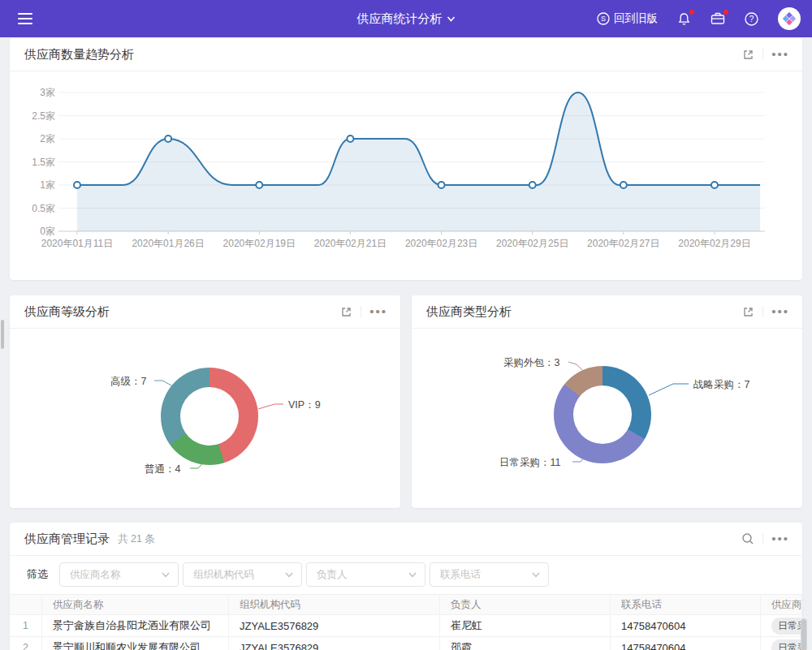 The width and height of the screenshot is (812, 650). I want to click on table-row: 1 景宁畲族自治县阳龙酒业有限公司 JZYALE3576829 崔尼虹 1475…, so click(406, 626).